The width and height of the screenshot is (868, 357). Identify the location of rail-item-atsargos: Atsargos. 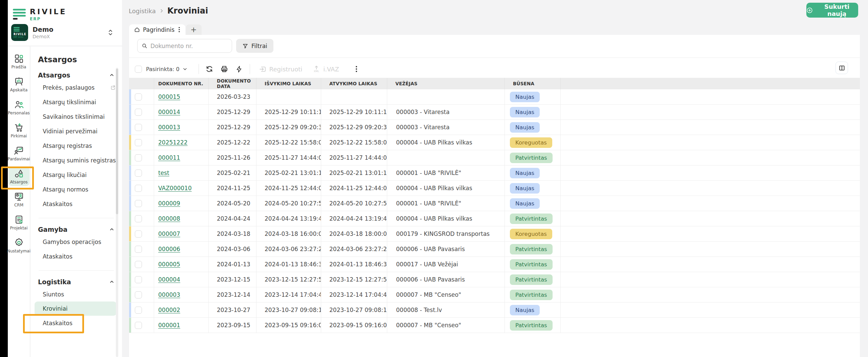
(19, 176).